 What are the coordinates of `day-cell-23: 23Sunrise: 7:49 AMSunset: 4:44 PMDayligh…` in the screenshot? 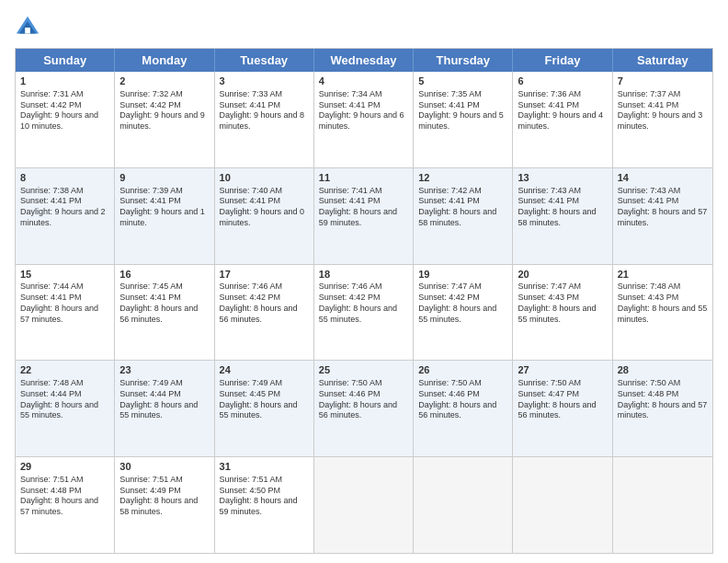 It's located at (165, 408).